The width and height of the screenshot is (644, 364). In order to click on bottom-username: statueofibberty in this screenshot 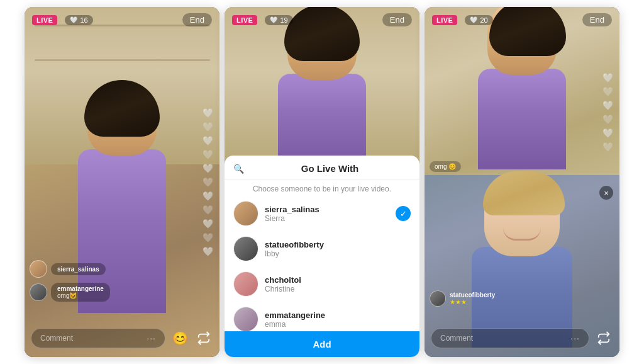, I will do `click(472, 295)`.